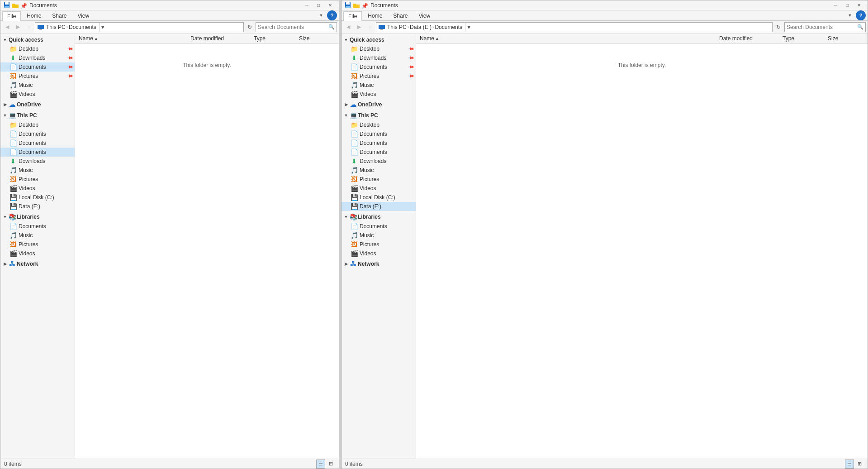 The height and width of the screenshot is (469, 868). What do you see at coordinates (859, 5) in the screenshot?
I see `close-btn-2: ✕` at bounding box center [859, 5].